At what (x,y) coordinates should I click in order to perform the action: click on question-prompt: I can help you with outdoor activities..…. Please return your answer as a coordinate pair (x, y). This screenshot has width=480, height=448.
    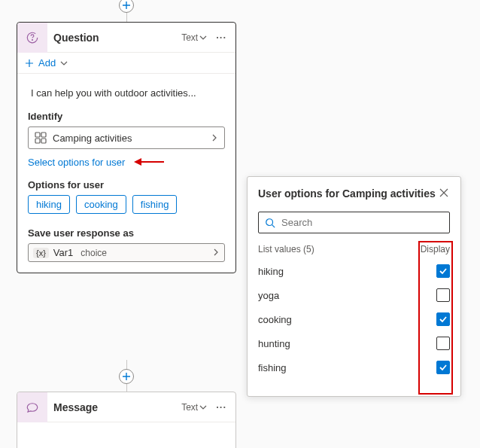
    Looking at the image, I should click on (128, 93).